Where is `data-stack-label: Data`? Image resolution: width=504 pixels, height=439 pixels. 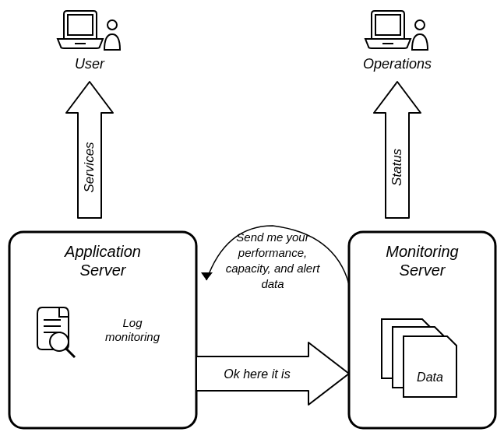 data-stack-label: Data is located at coordinates (430, 377).